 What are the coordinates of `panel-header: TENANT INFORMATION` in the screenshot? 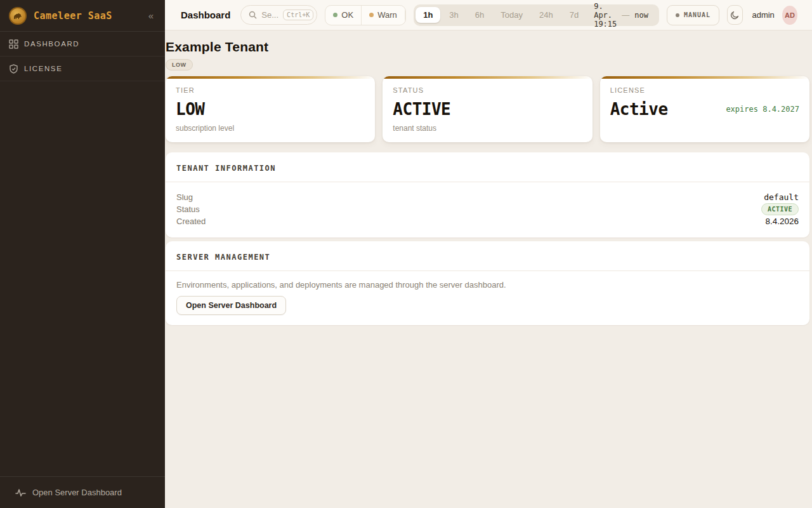 It's located at (487, 168).